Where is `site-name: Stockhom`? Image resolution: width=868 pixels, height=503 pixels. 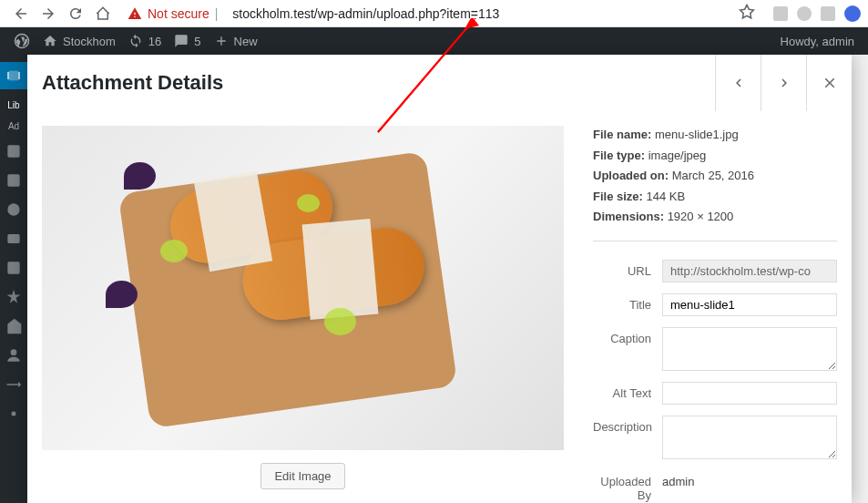
site-name: Stockhom is located at coordinates (89, 42).